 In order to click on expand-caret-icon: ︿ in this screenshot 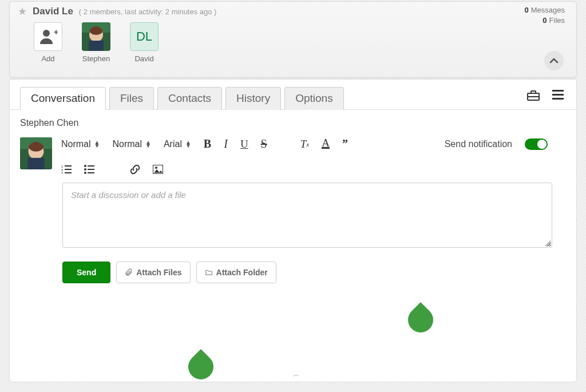, I will do `click(296, 374)`.